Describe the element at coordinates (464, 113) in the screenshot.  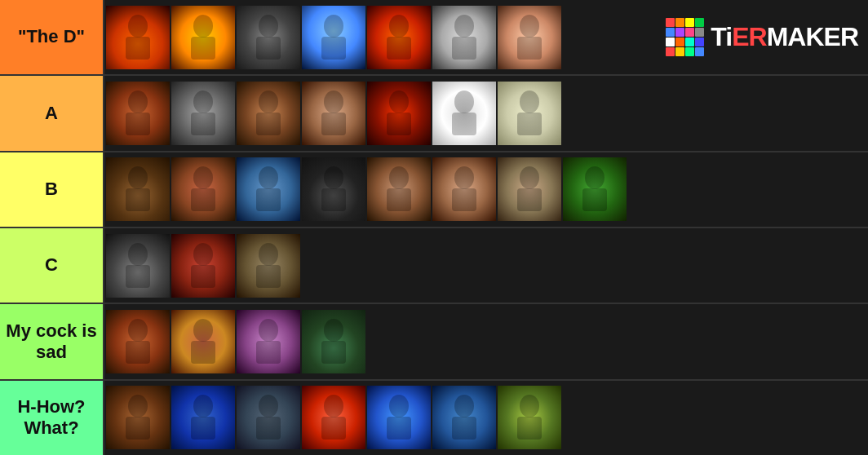
I see `tier-item-a6` at that location.